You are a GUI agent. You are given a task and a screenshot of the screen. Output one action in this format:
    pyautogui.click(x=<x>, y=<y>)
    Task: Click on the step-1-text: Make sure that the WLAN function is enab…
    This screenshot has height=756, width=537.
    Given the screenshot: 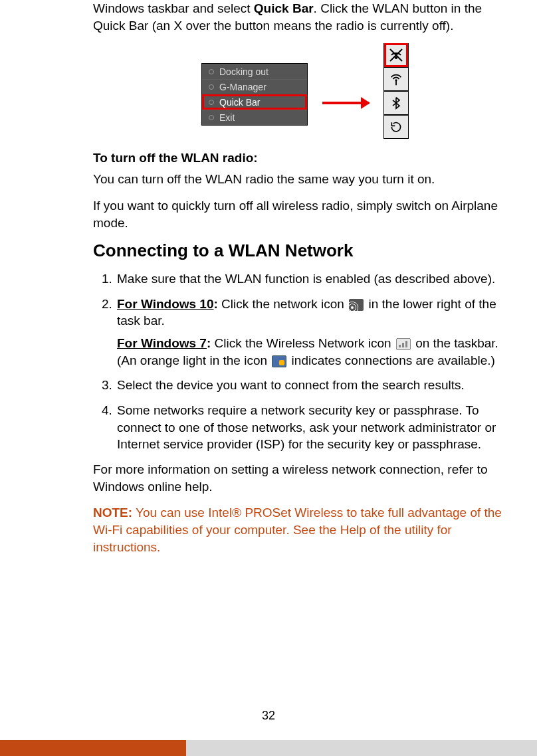 What is the action you would take?
    pyautogui.click(x=306, y=279)
    